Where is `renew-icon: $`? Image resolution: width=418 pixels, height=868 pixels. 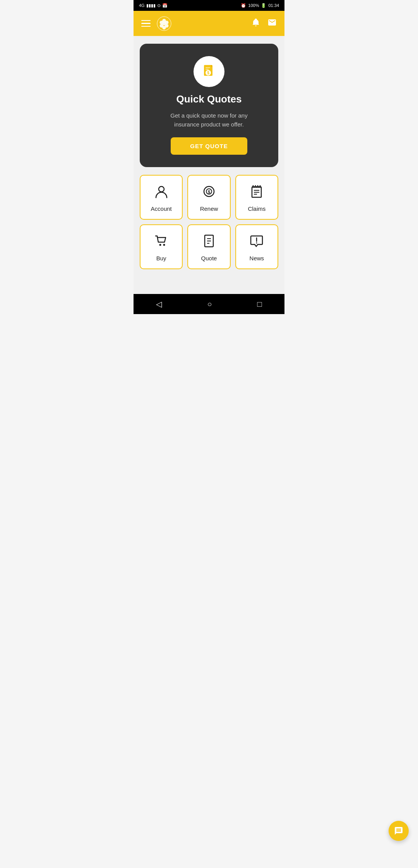 renew-icon: $ is located at coordinates (209, 193).